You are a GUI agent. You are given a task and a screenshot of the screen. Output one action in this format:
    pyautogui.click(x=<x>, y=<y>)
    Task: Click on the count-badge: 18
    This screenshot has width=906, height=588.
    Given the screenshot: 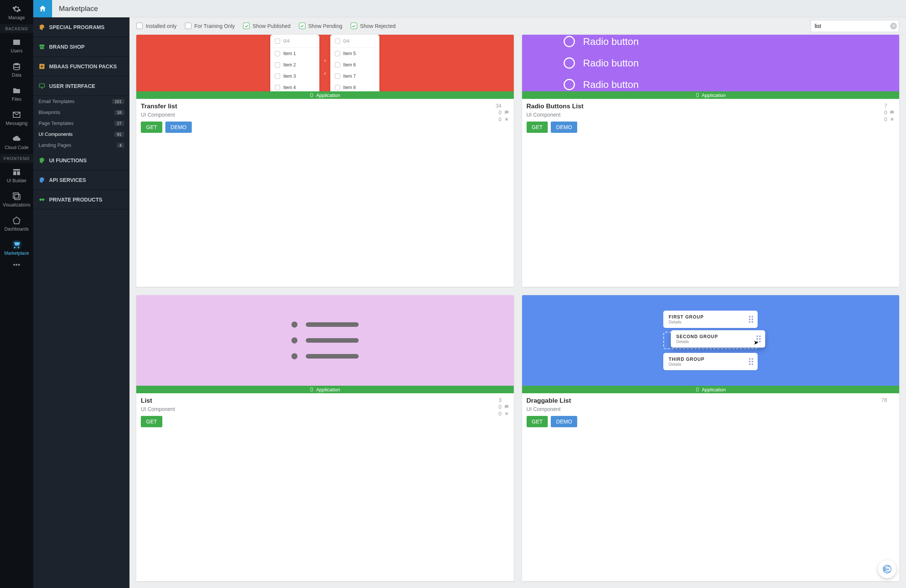 What is the action you would take?
    pyautogui.click(x=119, y=113)
    